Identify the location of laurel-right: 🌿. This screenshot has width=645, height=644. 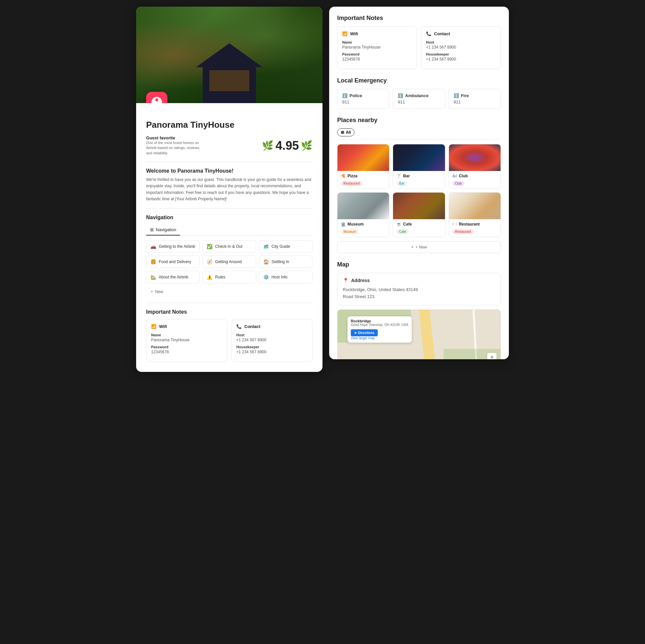
(306, 145).